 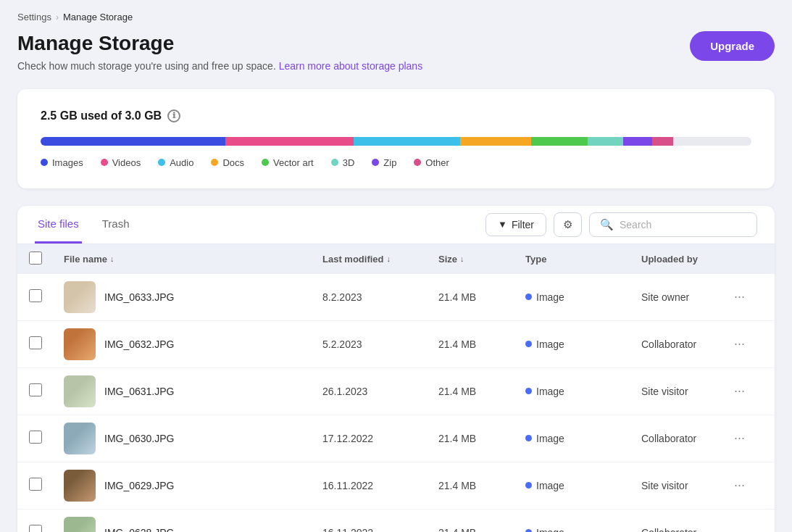 What do you see at coordinates (384, 162) in the screenshot?
I see `legend-item-zip: Zip` at bounding box center [384, 162].